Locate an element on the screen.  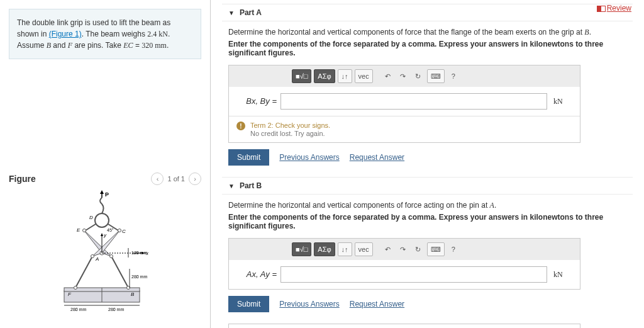
part-b-submit-button: Submit is located at coordinates (249, 304).